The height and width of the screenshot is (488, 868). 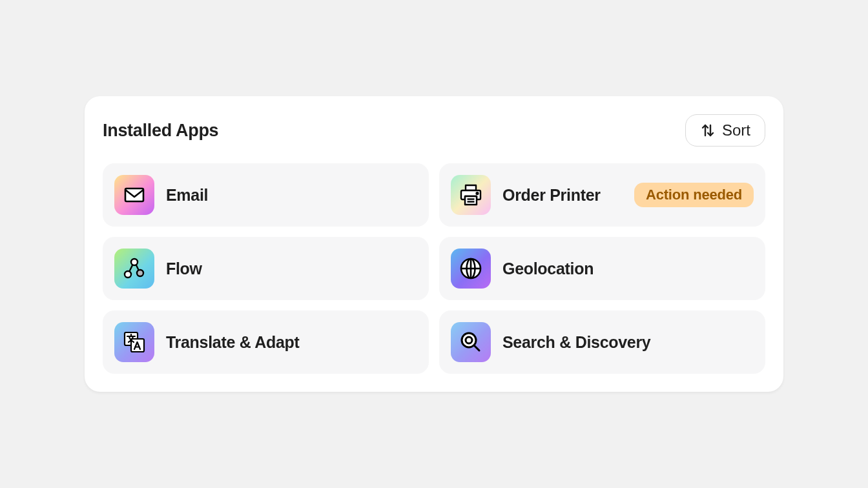 I want to click on sort-icon, so click(x=708, y=130).